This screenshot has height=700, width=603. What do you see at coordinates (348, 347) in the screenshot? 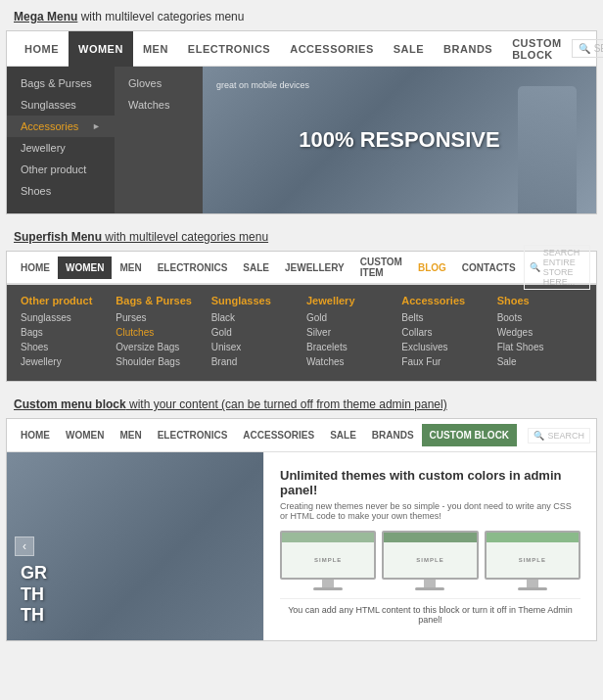
I see `sf-item-3-2: Bracelets` at bounding box center [348, 347].